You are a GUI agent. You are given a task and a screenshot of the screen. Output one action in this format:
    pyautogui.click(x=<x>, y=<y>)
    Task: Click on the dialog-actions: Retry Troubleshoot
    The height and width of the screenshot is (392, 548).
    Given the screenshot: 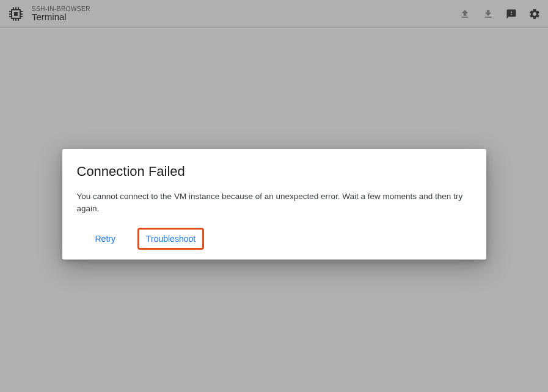 What is the action you would take?
    pyautogui.click(x=274, y=239)
    